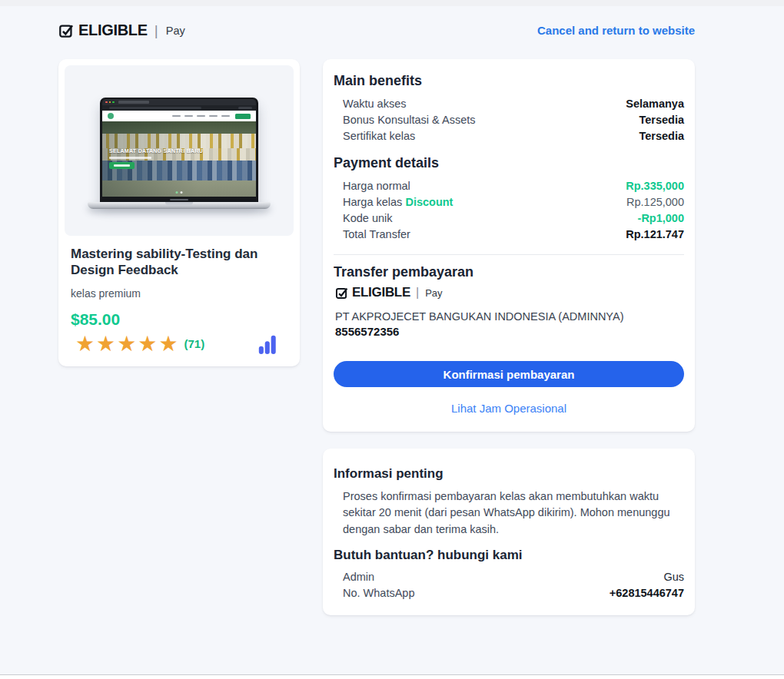 This screenshot has height=679, width=784. Describe the element at coordinates (179, 159) in the screenshot. I see `hero-shade` at that location.